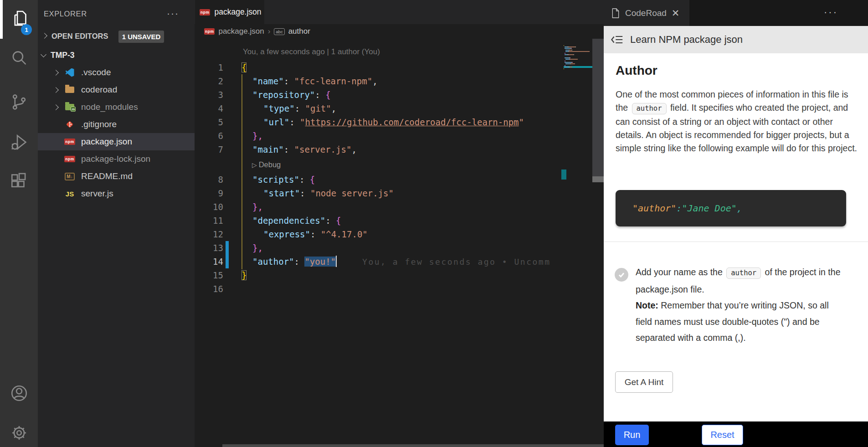 The image size is (868, 447). What do you see at coordinates (736, 40) in the screenshot?
I see `coderoad-header: Learn NPM package json` at bounding box center [736, 40].